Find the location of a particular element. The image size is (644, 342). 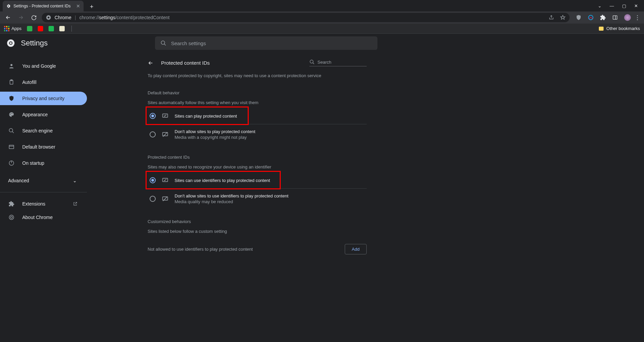

forward-button is located at coordinates (21, 18).